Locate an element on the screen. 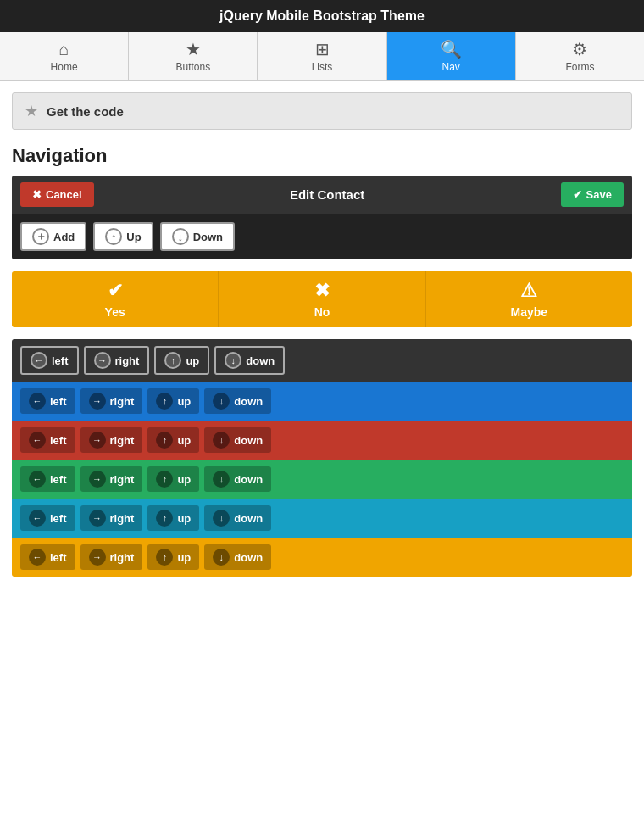  cyan-up-button: ↑ up is located at coordinates (173, 518).